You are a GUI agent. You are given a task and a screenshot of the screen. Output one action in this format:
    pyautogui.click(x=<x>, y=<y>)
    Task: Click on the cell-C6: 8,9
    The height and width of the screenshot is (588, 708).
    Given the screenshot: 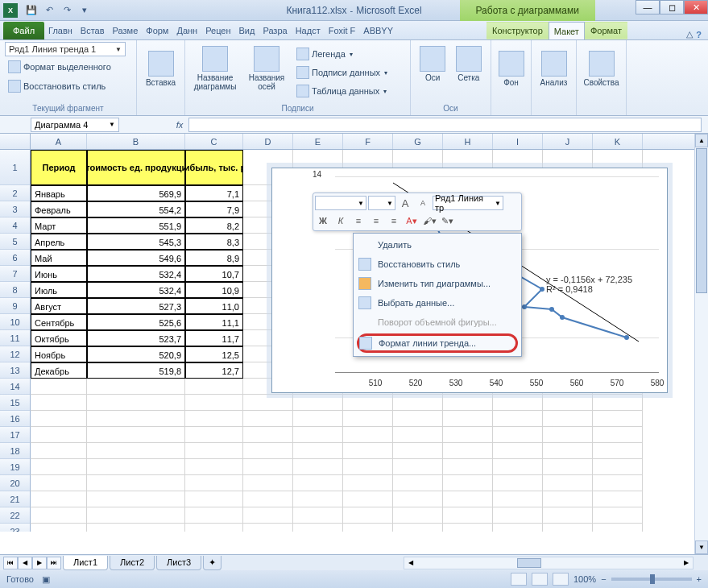 What is the action you would take?
    pyautogui.click(x=214, y=258)
    